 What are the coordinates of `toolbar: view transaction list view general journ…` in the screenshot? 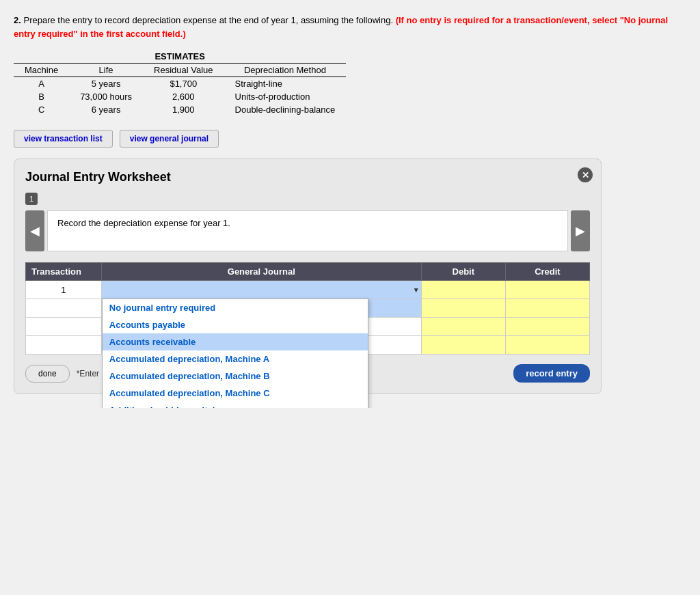 It's located at (350, 139).